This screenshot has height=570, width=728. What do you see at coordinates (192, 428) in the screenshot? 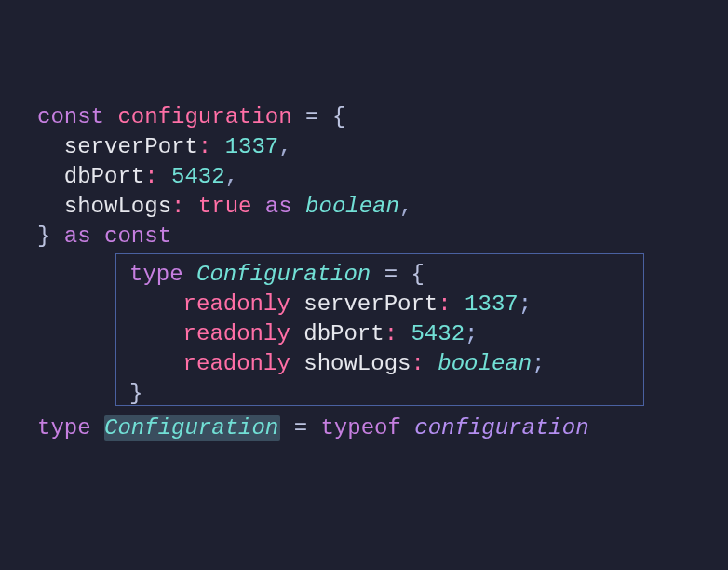
I see `hover-highlight: Configuration` at bounding box center [192, 428].